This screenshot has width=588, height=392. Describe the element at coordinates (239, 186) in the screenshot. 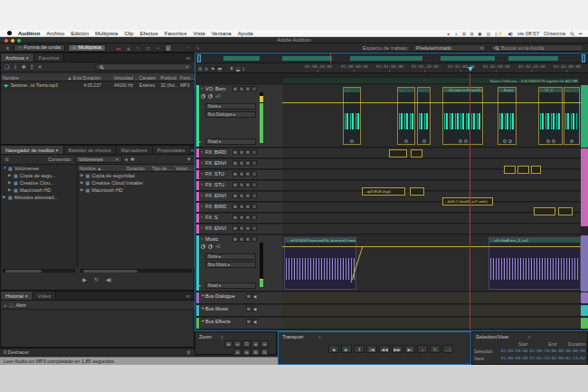

I see `track-header-fx-stu: ≈FX: STUMSRI` at that location.